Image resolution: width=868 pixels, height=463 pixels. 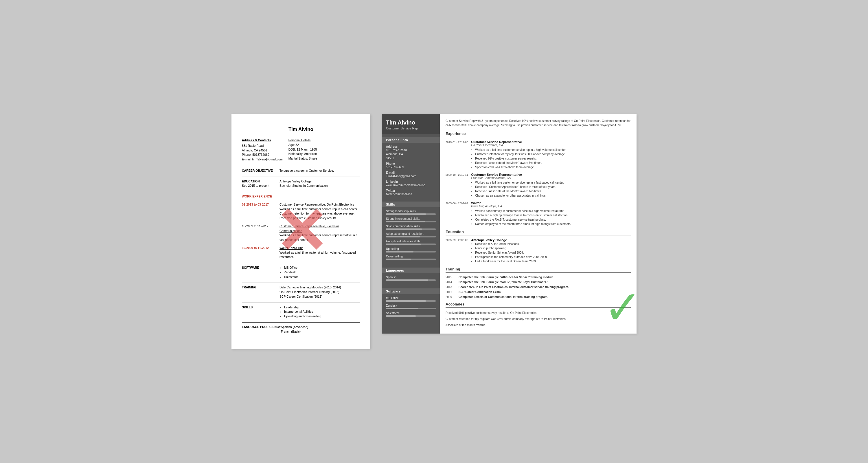 What do you see at coordinates (262, 141) in the screenshot?
I see `left-address-header: Address & Contacts` at bounding box center [262, 141].